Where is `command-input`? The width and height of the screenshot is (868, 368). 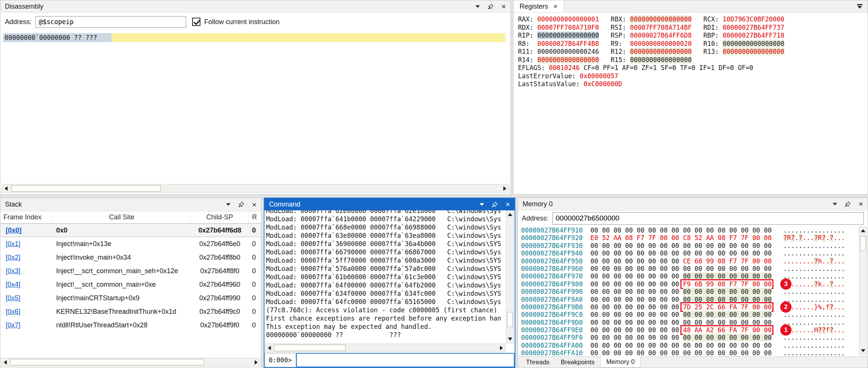
command-input is located at coordinates (405, 360).